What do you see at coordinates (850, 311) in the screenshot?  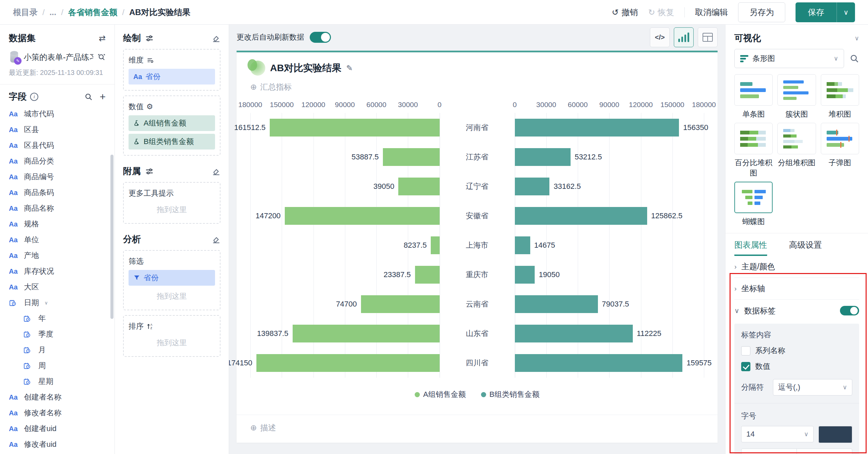 I see `data-label-toggle` at bounding box center [850, 311].